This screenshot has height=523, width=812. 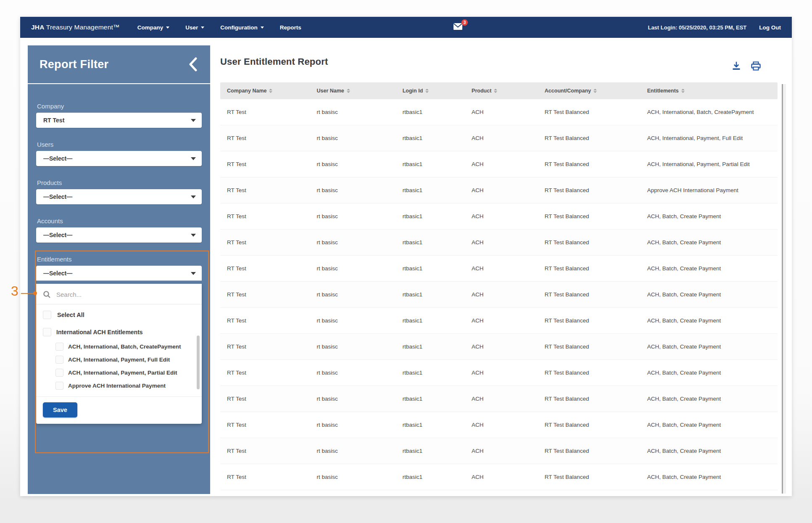 What do you see at coordinates (413, 91) in the screenshot?
I see `column-label: Login Id` at bounding box center [413, 91].